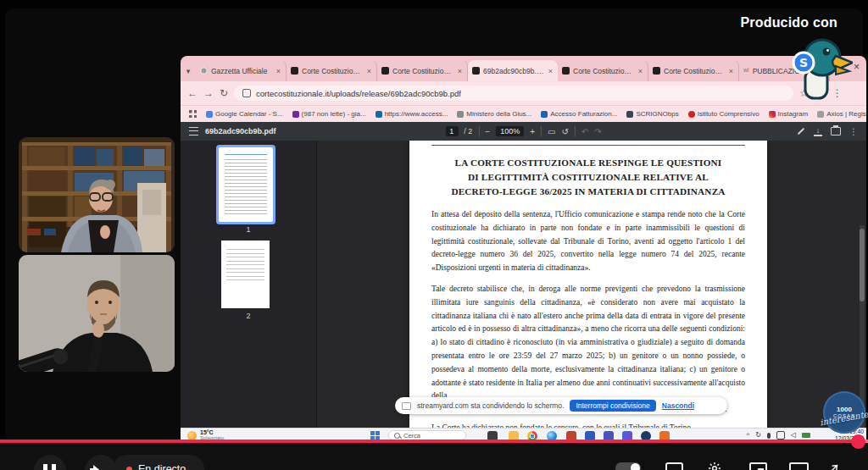 Image resolution: width=868 pixels, height=470 pixels. I want to click on rotate-button: ↺, so click(565, 132).